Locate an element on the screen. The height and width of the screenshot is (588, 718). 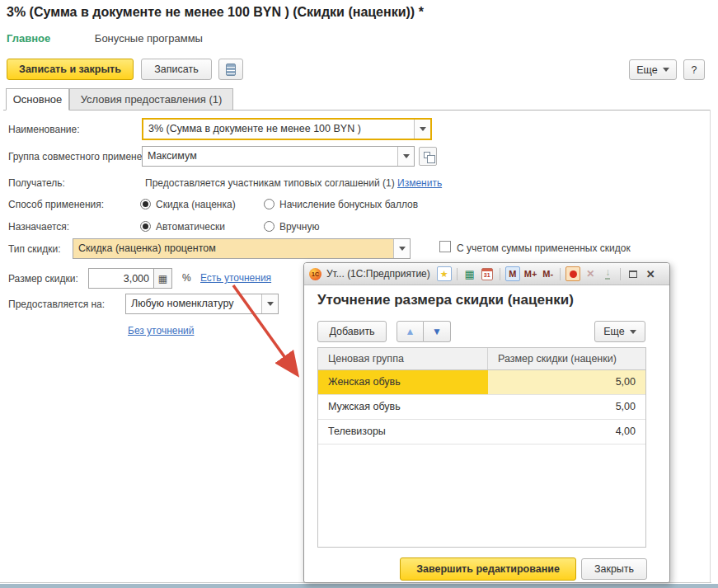
group-field: Максимум is located at coordinates (279, 157).